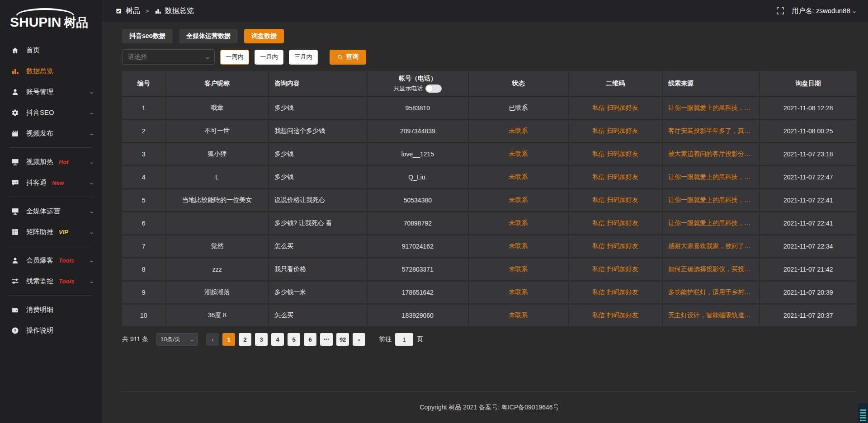 The width and height of the screenshot is (868, 423). I want to click on sidebar-item-label: 视频发布, so click(40, 134).